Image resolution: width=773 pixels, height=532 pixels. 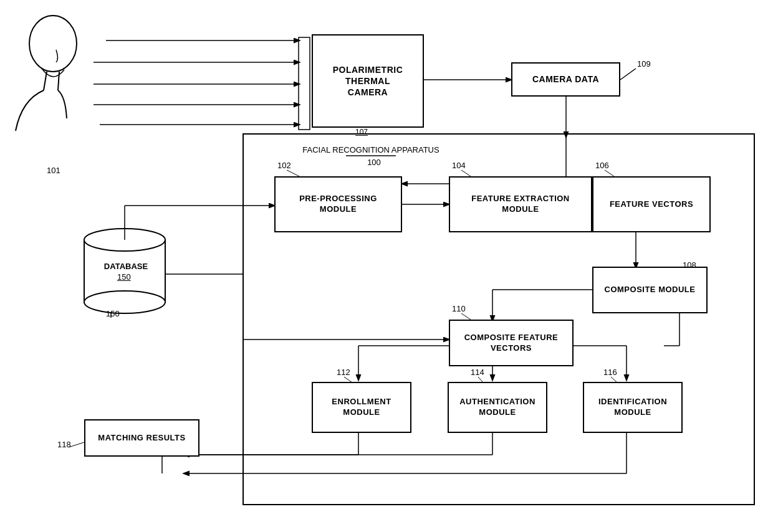 What do you see at coordinates (651, 204) in the screenshot?
I see `feature-vectors-label: FEATURE VECTORS` at bounding box center [651, 204].